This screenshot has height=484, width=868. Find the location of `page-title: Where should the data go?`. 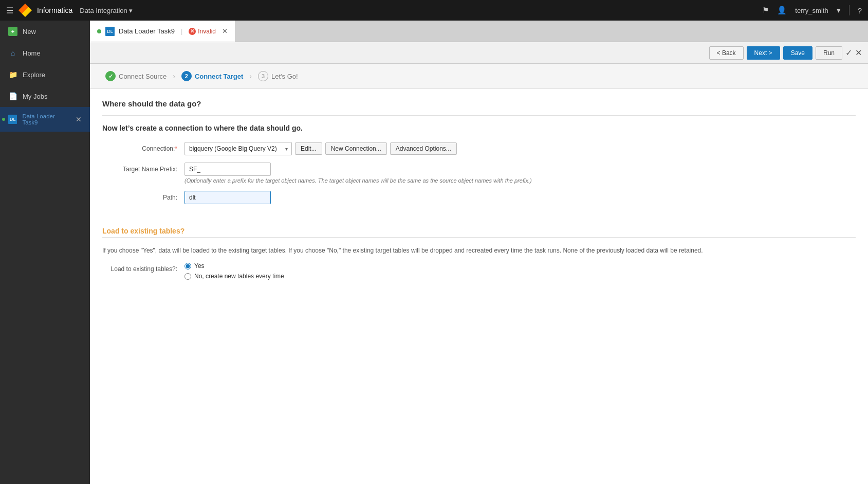

page-title: Where should the data go? is located at coordinates (479, 104).